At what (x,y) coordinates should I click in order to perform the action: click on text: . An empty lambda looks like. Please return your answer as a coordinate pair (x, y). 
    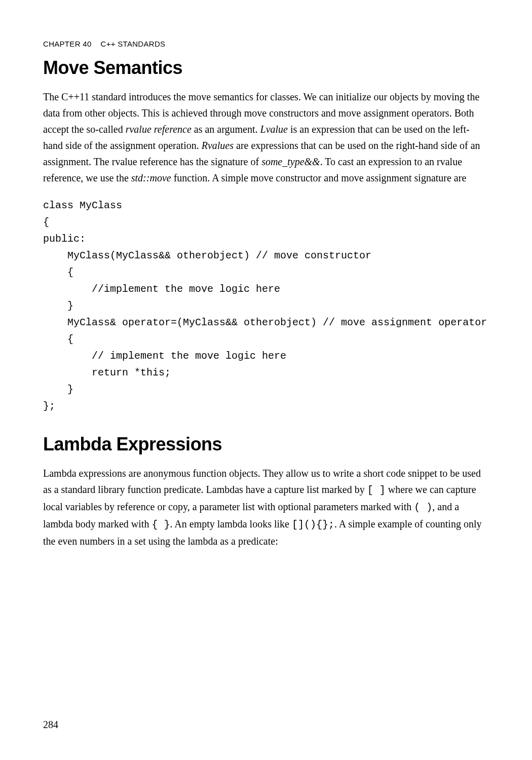
    Looking at the image, I should click on (231, 524).